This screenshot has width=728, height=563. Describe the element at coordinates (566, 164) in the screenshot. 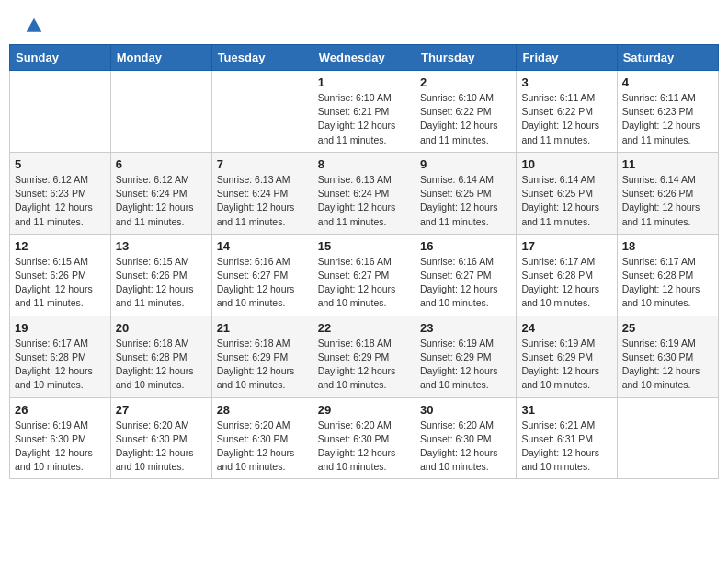

I see `day-number: 10` at that location.